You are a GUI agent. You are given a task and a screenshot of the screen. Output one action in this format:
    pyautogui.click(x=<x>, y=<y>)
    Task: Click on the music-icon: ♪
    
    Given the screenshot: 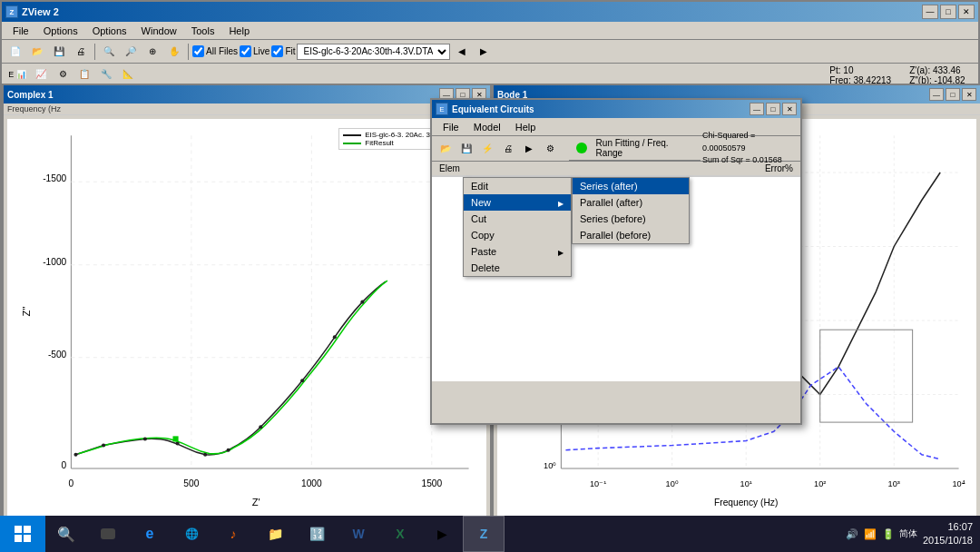 What is the action you would take?
    pyautogui.click(x=233, y=534)
    